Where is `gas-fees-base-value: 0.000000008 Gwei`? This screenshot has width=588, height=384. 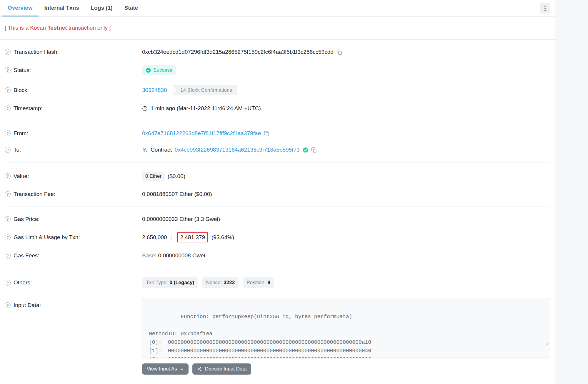 gas-fees-base-value: 0.000000008 Gwei is located at coordinates (182, 256).